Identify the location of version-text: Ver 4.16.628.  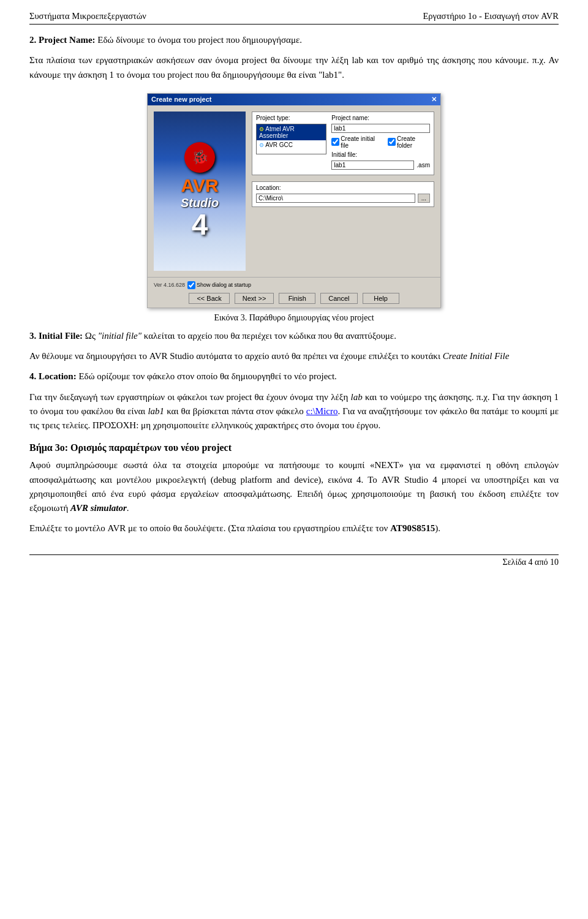
(169, 285).